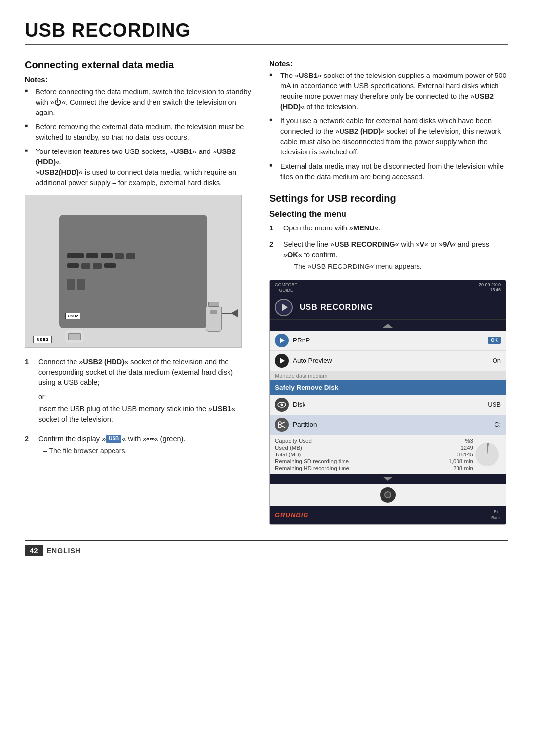  Describe the element at coordinates (284, 307) in the screenshot. I see `menu-play-icon` at that location.